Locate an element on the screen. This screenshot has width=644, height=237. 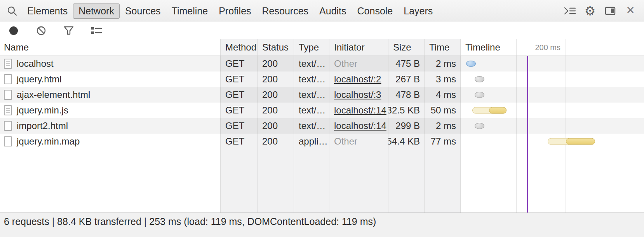
name-cell: jquery.min.js is located at coordinates (110, 110).